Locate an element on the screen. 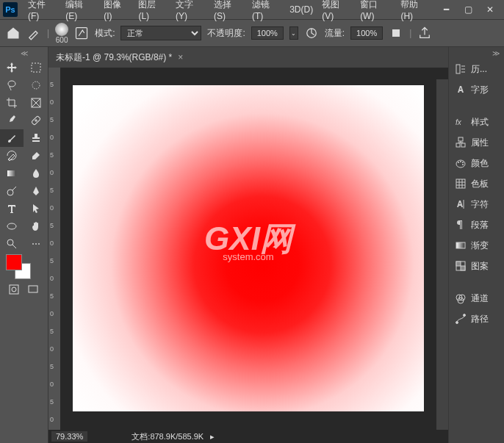  quick-mask-icon is located at coordinates (14, 289).